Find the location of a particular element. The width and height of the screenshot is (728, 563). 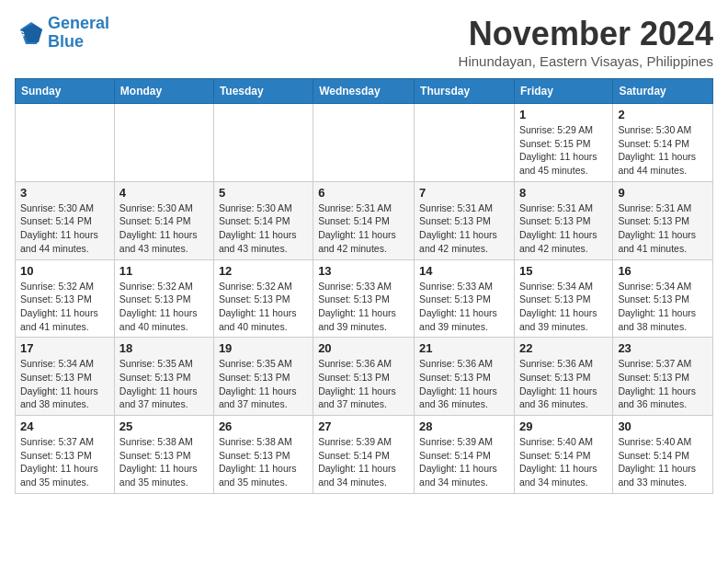

calendar-cell: 22Sunrise: 5:36 AM Sunset: 5:13 PM Dayli… is located at coordinates (563, 377).